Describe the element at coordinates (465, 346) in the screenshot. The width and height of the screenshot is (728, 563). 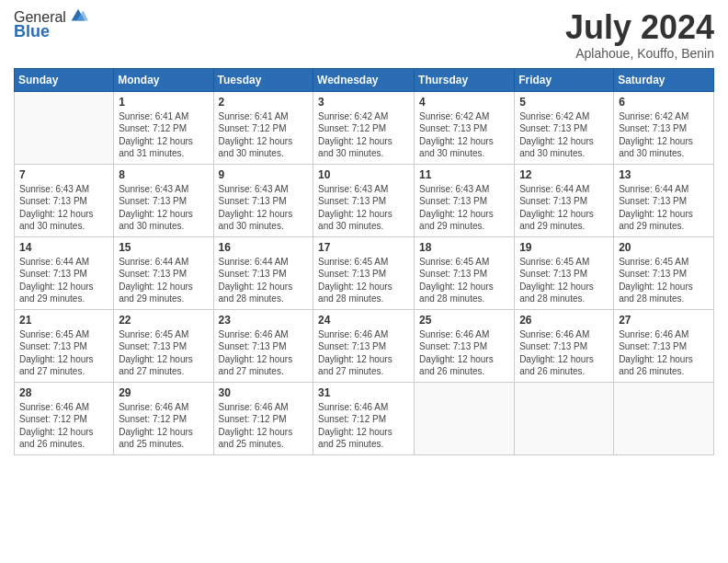
I see `calendar-day-cell: 25Sunrise: 6:46 AM Sunset: 7:13 PM Dayli…` at that location.